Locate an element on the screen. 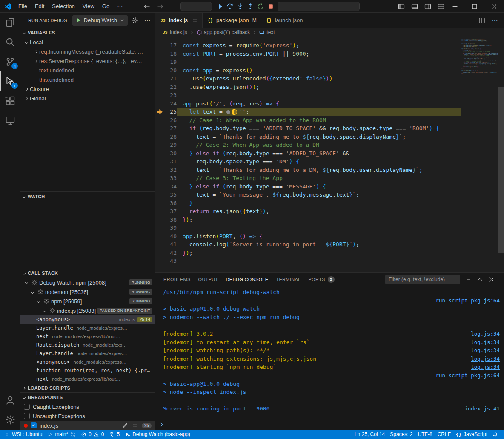  breadcrumb-item: text is located at coordinates (266, 32).